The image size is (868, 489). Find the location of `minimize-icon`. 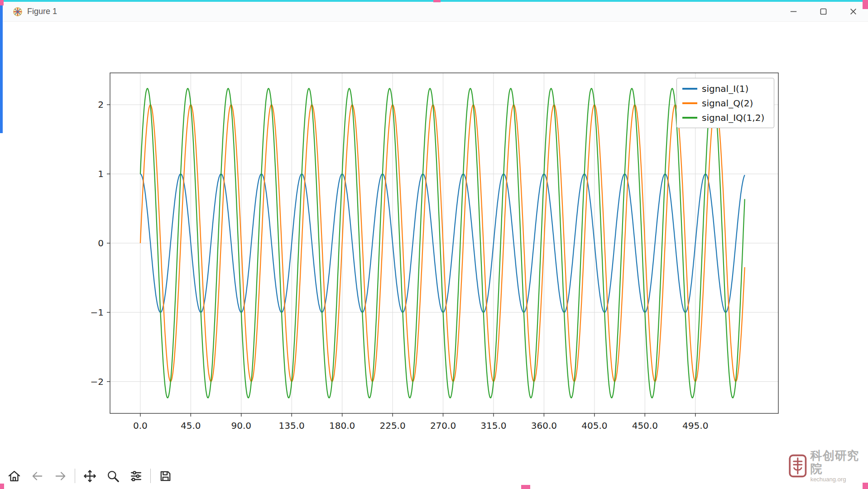

minimize-icon is located at coordinates (793, 12).